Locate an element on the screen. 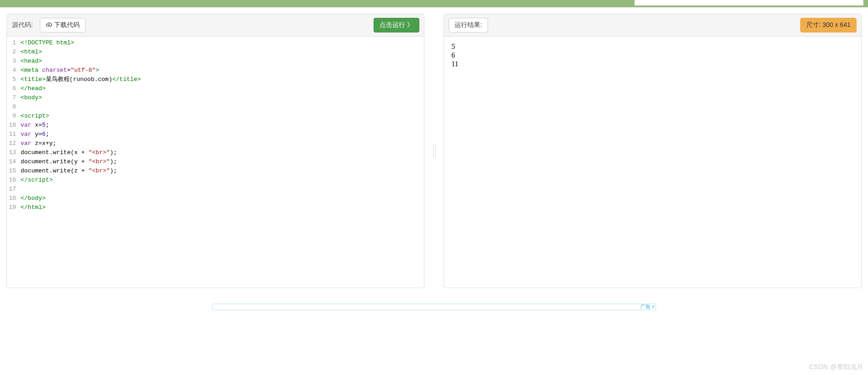 This screenshot has width=868, height=375. code-line: <head> is located at coordinates (221, 61).